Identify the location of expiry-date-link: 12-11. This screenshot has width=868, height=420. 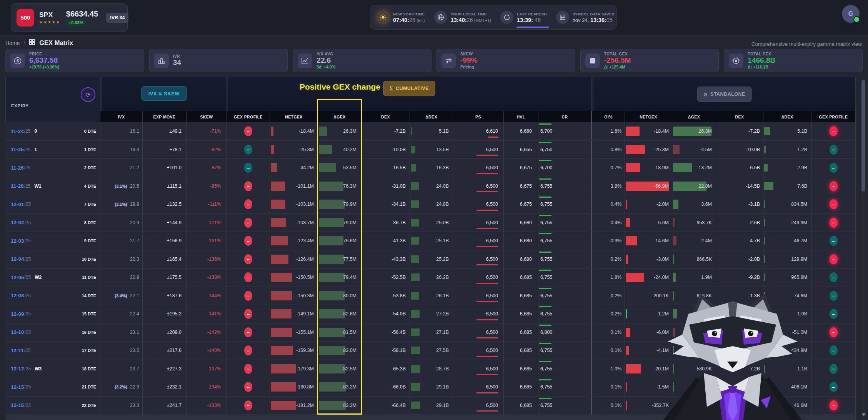
(17, 351).